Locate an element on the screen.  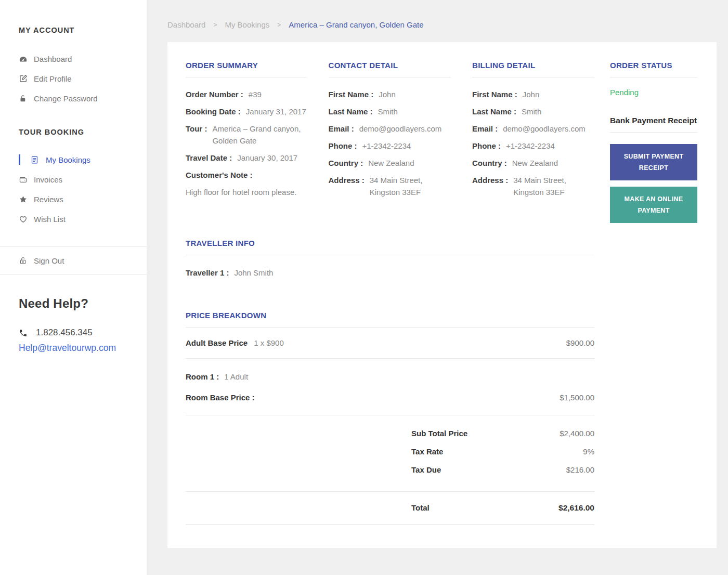
lock-icon is located at coordinates (23, 99).